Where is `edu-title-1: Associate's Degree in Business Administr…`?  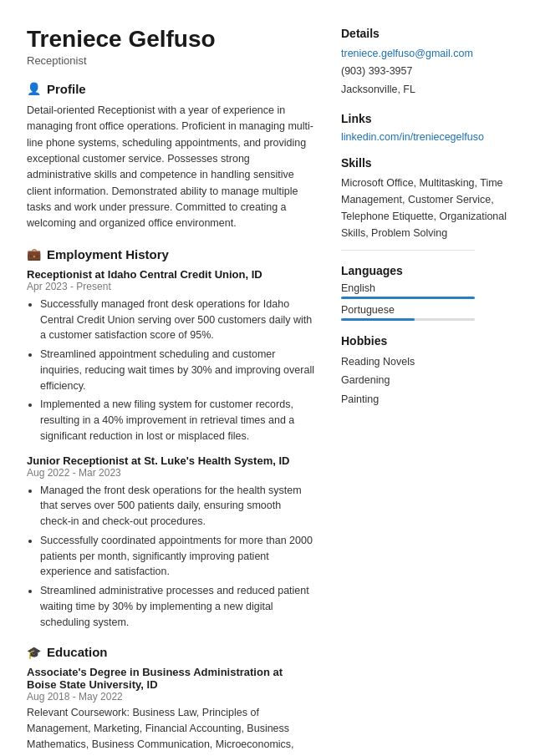
edu-title-1: Associate's Degree in Business Administr… is located at coordinates (171, 678).